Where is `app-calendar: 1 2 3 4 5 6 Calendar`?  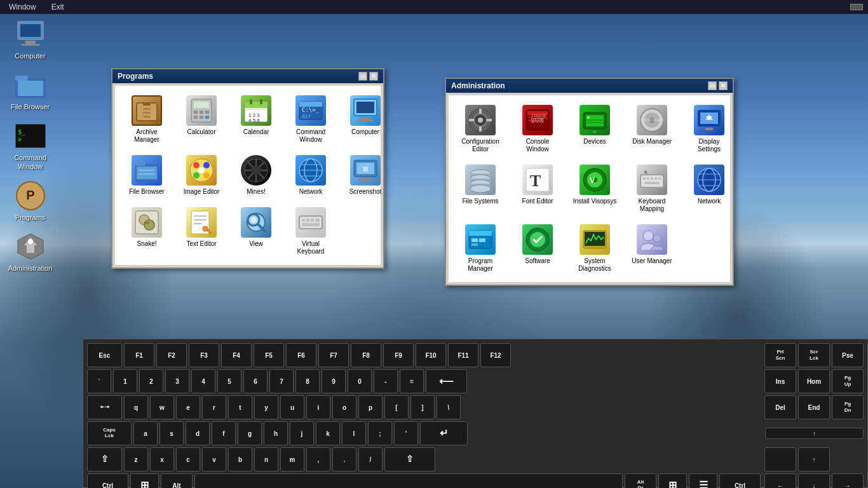
app-calendar: 1 2 3 4 5 6 Calendar is located at coordinates (256, 119).